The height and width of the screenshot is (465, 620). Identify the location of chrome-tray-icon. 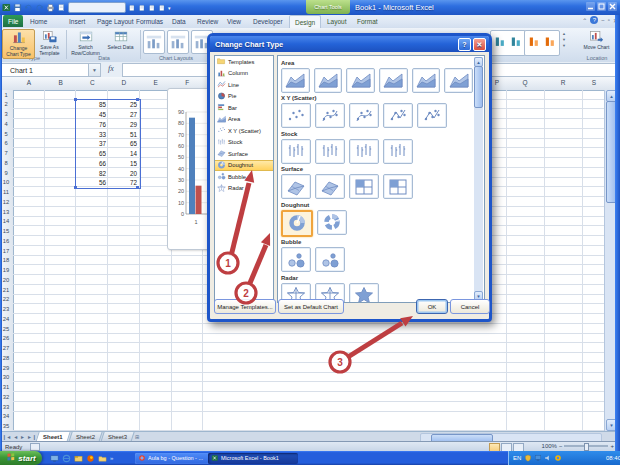
(558, 458).